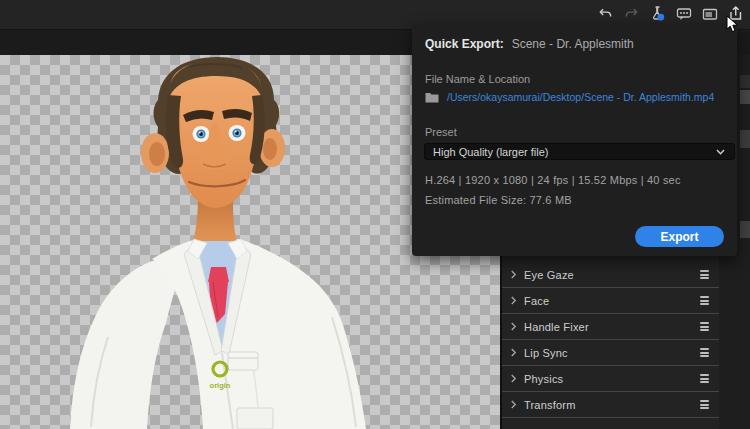  What do you see at coordinates (128, 345) in the screenshot?
I see `coat-left-arm` at bounding box center [128, 345].